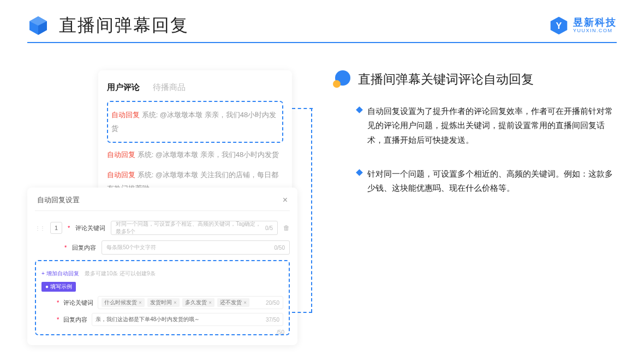 The width and height of the screenshot is (644, 362). I want to click on comment-text: 系统: @冰墩墩本墩 亲亲，我们48小时内发货, so click(208, 155).